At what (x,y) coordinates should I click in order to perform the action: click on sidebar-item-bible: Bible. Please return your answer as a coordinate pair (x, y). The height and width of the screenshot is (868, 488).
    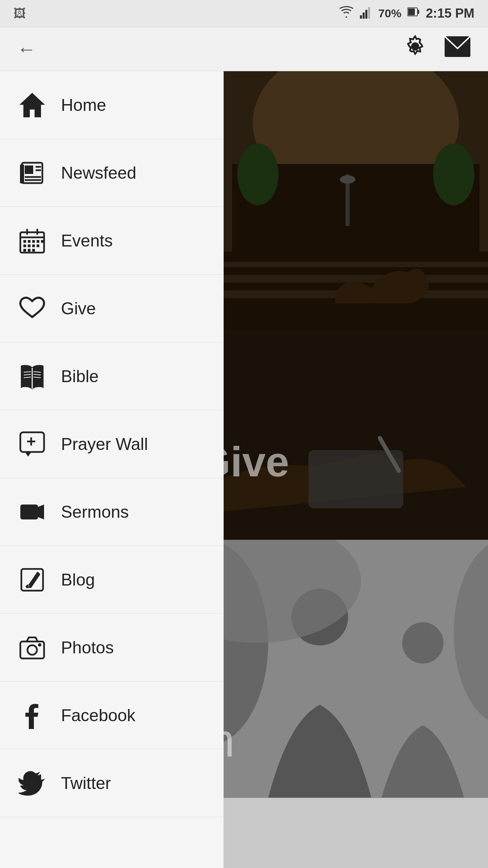
    Looking at the image, I should click on (112, 376).